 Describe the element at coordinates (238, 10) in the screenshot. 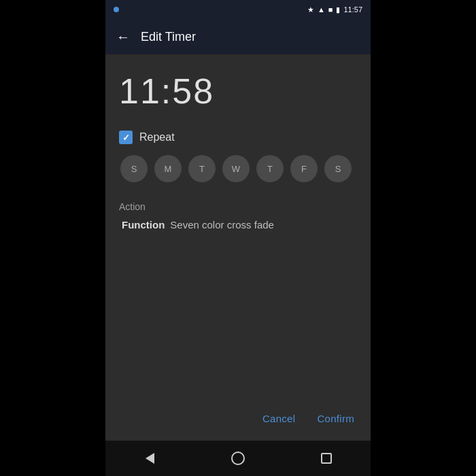

I see `status-bar: ★ ▲ ■ ▮ 11:57` at that location.